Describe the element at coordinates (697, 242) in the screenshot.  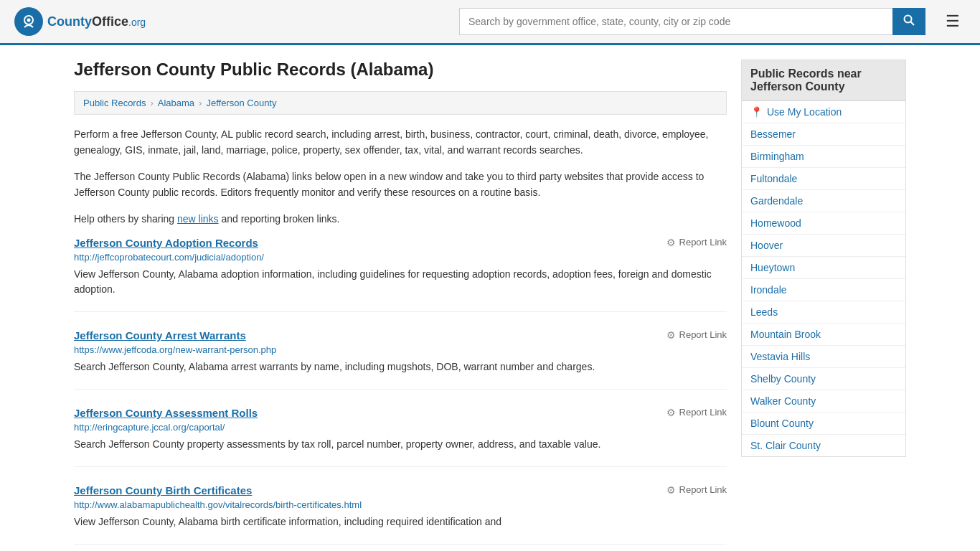
I see `report-link-button-0: ⚙ Report Link` at that location.